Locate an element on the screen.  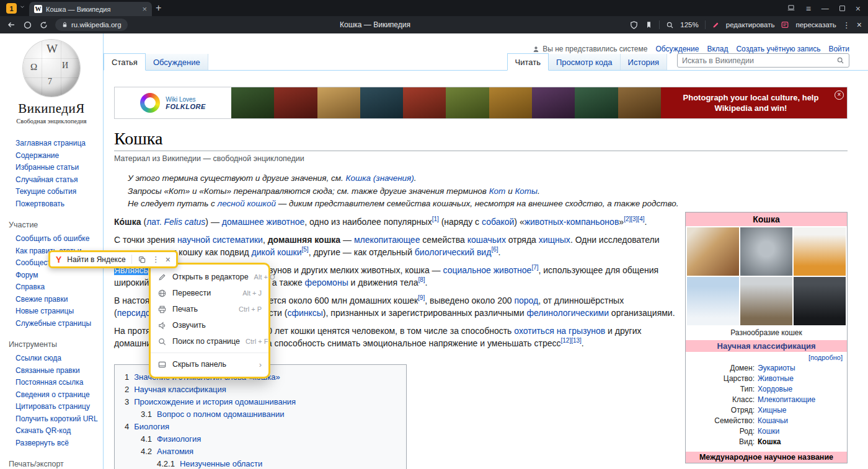
sidebar-link: Сообщить об ошибке is located at coordinates (52, 239).